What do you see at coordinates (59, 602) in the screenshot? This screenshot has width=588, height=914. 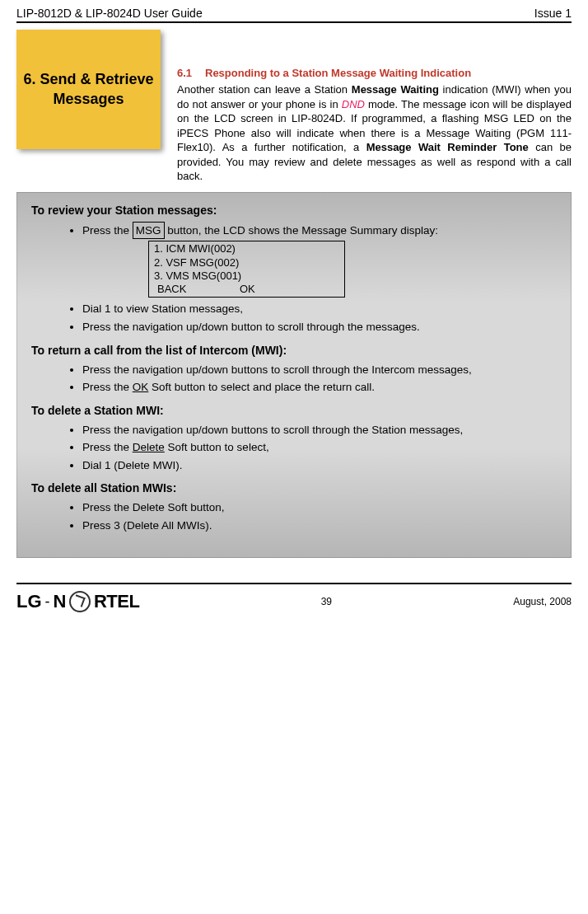 I see `logo-nortel-n: N` at bounding box center [59, 602].